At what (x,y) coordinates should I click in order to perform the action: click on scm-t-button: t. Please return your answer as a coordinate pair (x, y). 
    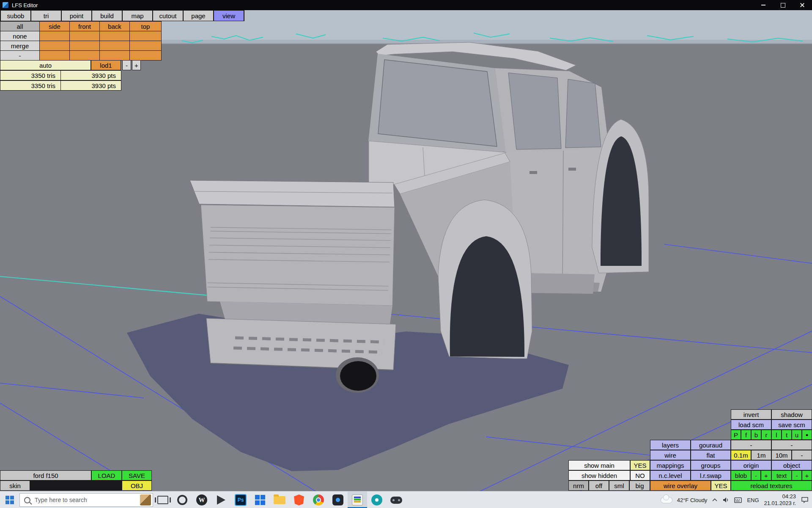
    Looking at the image, I should click on (787, 435).